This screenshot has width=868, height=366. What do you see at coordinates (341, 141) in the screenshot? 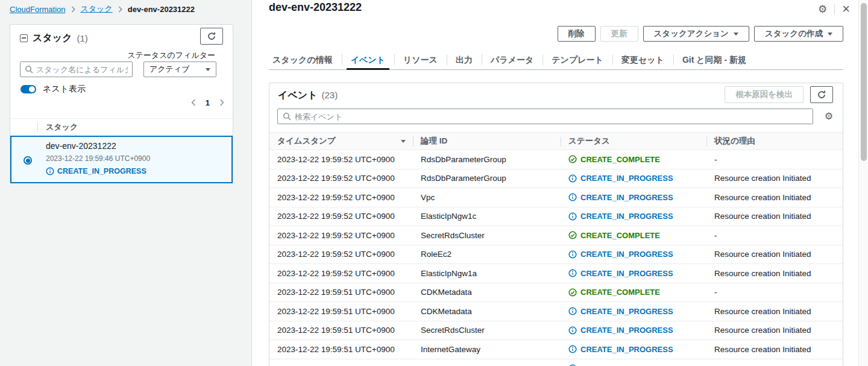
I see `column-header-timestamp: タイムスタンプ` at bounding box center [341, 141].